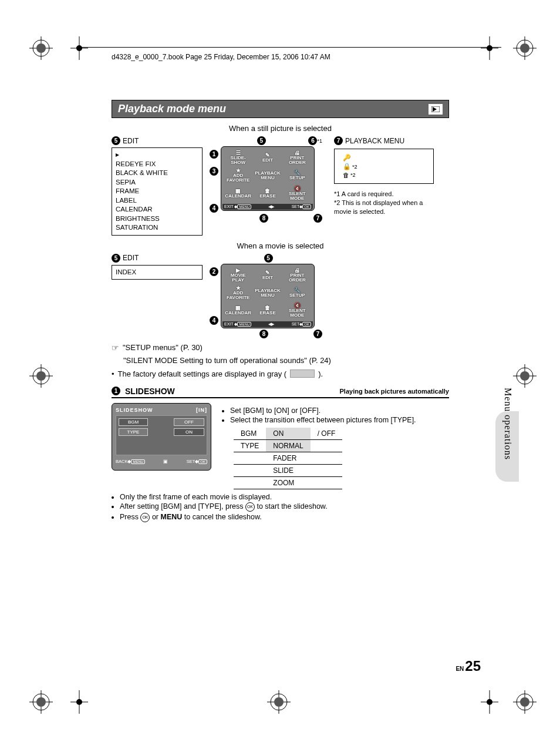 Image resolution: width=560 pixels, height=739 pixels. Describe the element at coordinates (268, 207) in the screenshot. I see `screen-bottom-bar: EXIT ◆MENU ◀▶ SET◆OK` at that location.